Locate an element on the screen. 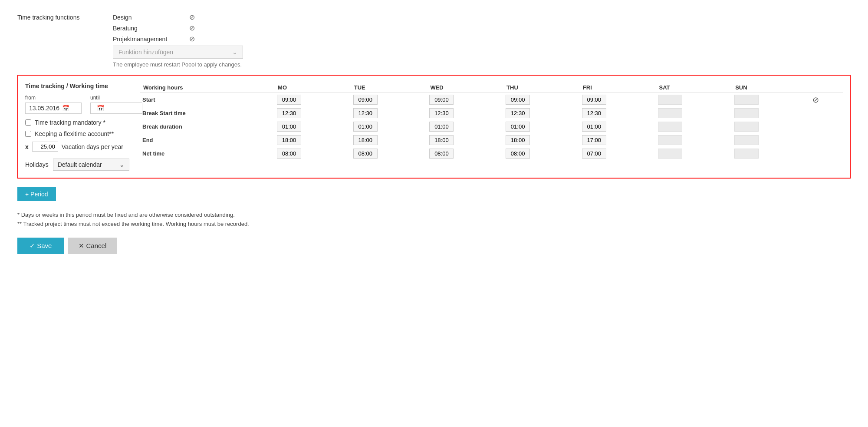  vacation-row: x Vacation days per year is located at coordinates (77, 147).